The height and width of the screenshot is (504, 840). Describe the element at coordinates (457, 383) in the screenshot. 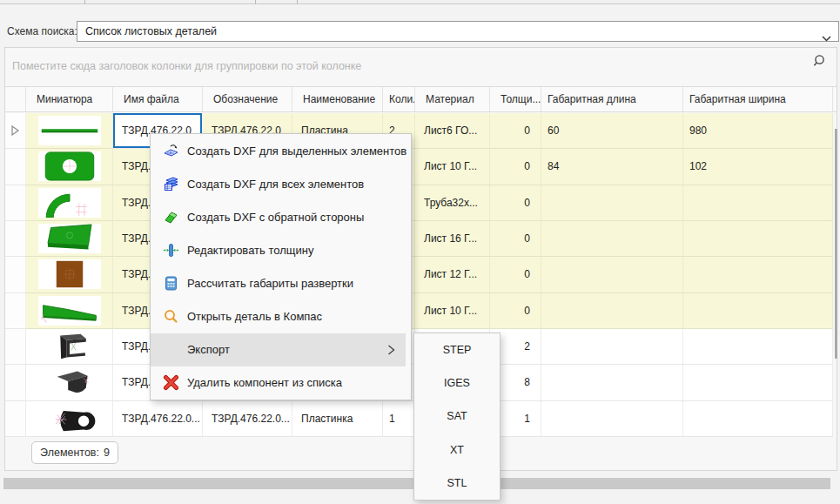

I see `submenu-item-iges: IGES` at that location.